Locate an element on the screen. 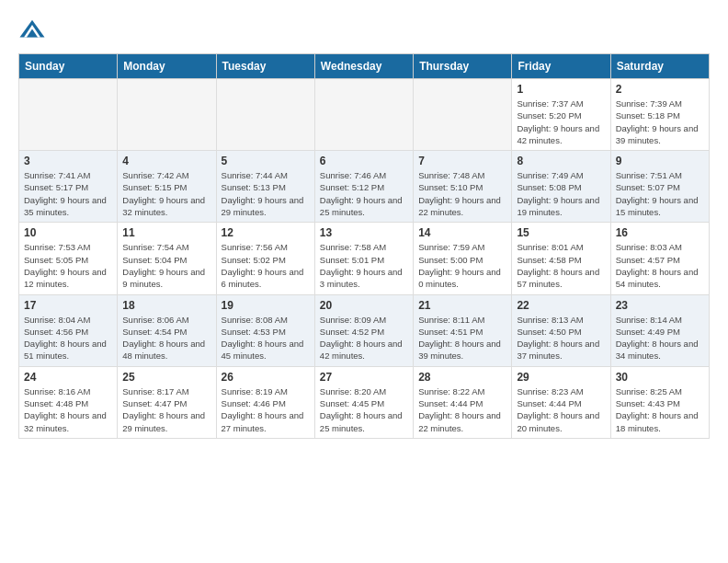  day-number: 24 is located at coordinates (68, 377).